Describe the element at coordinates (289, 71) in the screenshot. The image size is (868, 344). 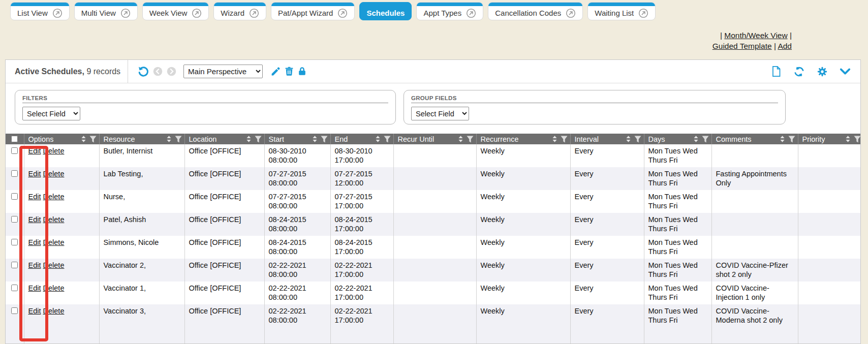
I see `delete-trash-icon` at that location.